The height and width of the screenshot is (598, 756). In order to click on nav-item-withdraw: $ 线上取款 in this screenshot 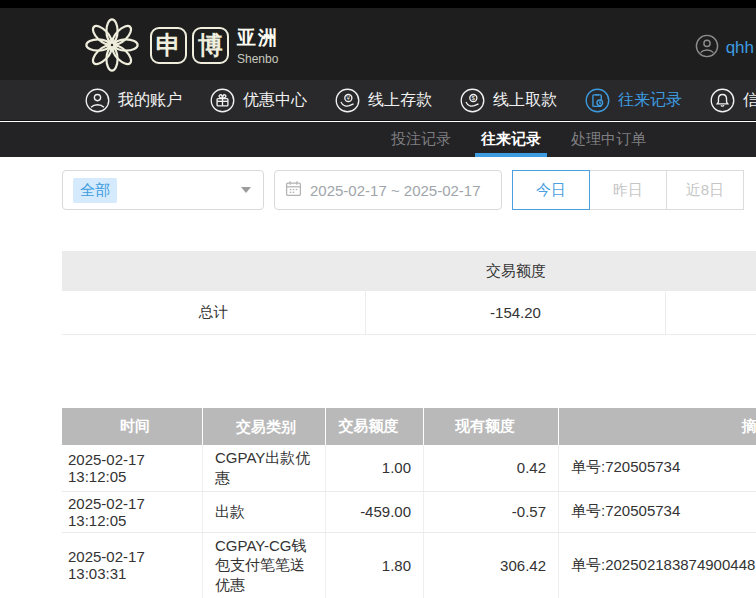, I will do `click(508, 100)`.